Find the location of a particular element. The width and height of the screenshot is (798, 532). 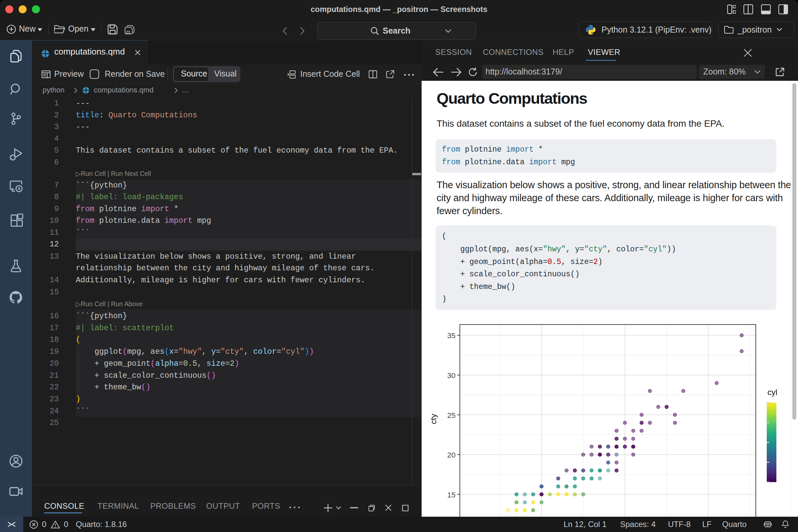

svg-text: 20 is located at coordinates (451, 455).